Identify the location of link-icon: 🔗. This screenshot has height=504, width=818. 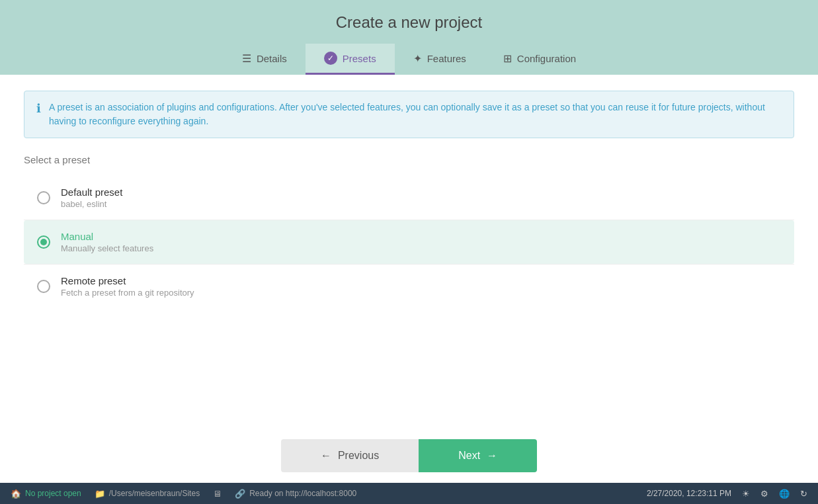
(240, 493).